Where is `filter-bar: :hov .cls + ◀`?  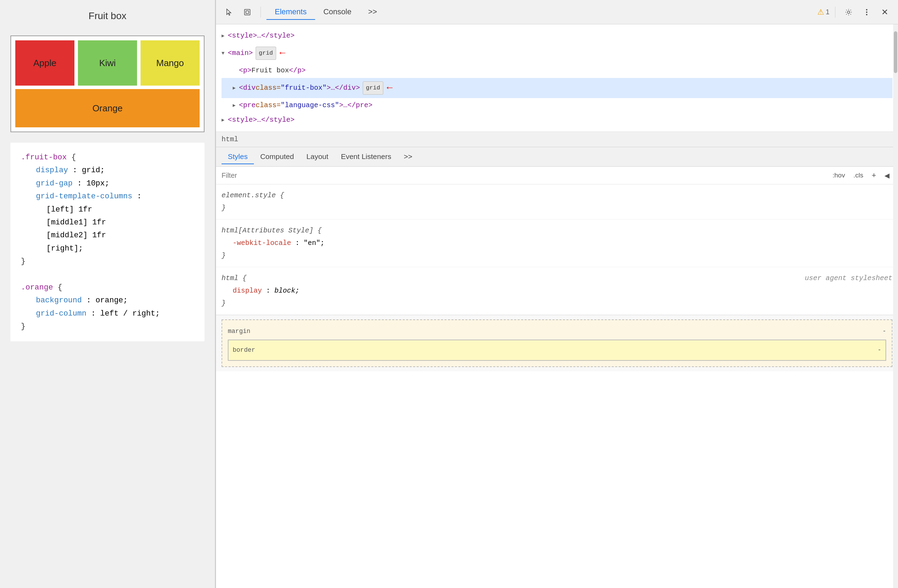
filter-bar: :hov .cls + ◀ is located at coordinates (557, 176).